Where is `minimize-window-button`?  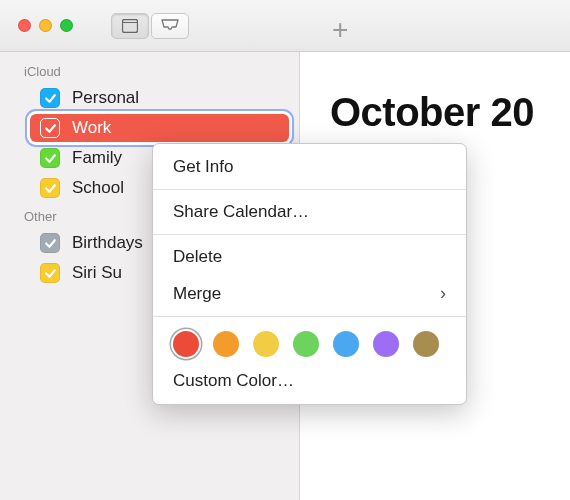
minimize-window-button is located at coordinates (46, 26).